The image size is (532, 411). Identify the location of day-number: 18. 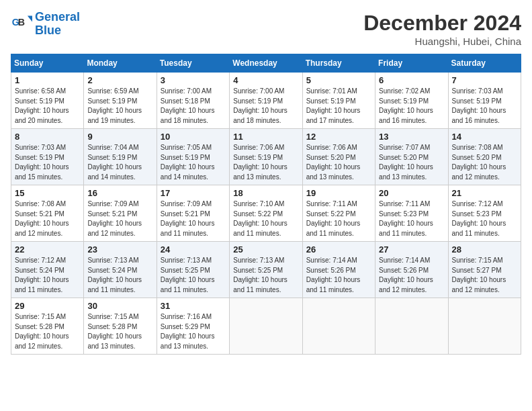
(266, 193).